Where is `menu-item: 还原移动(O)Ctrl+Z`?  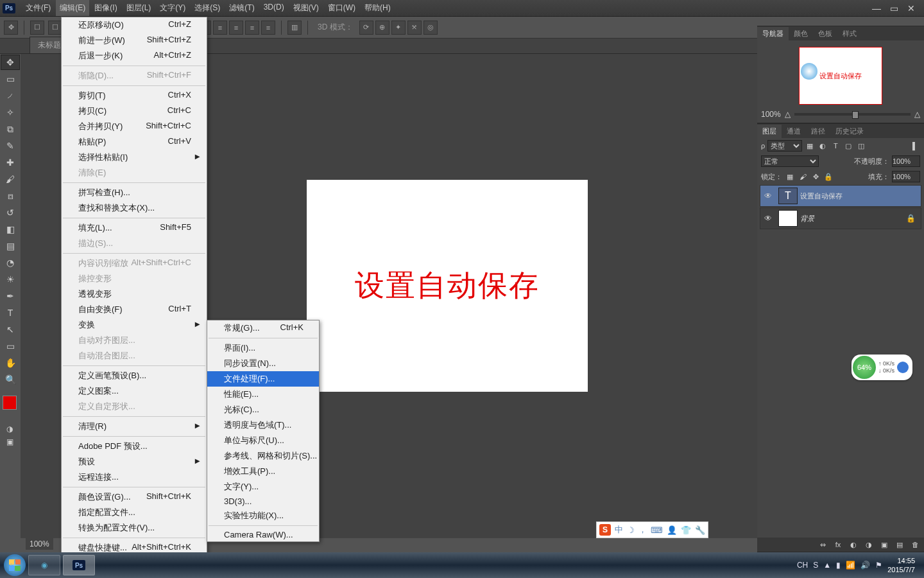
menu-item: 还原移动(O)Ctrl+Z is located at coordinates (134, 25).